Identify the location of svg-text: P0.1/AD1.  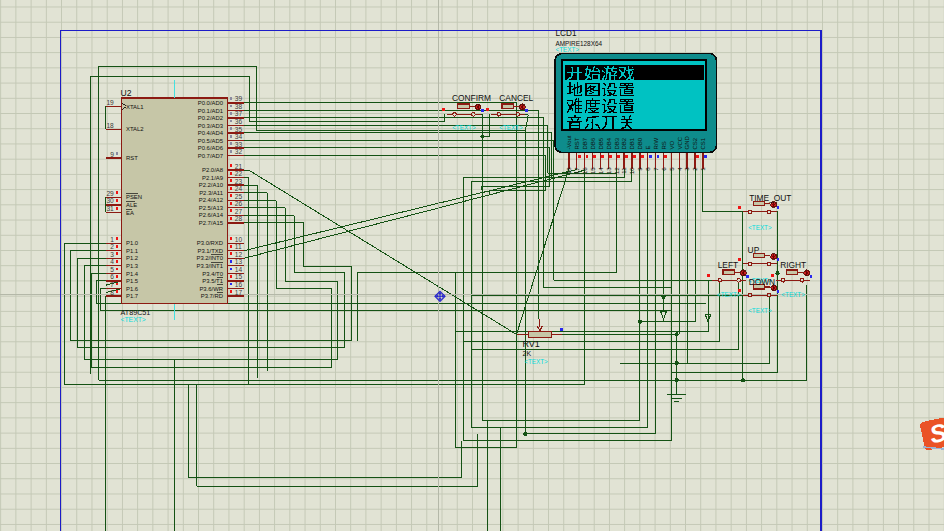
(210, 111).